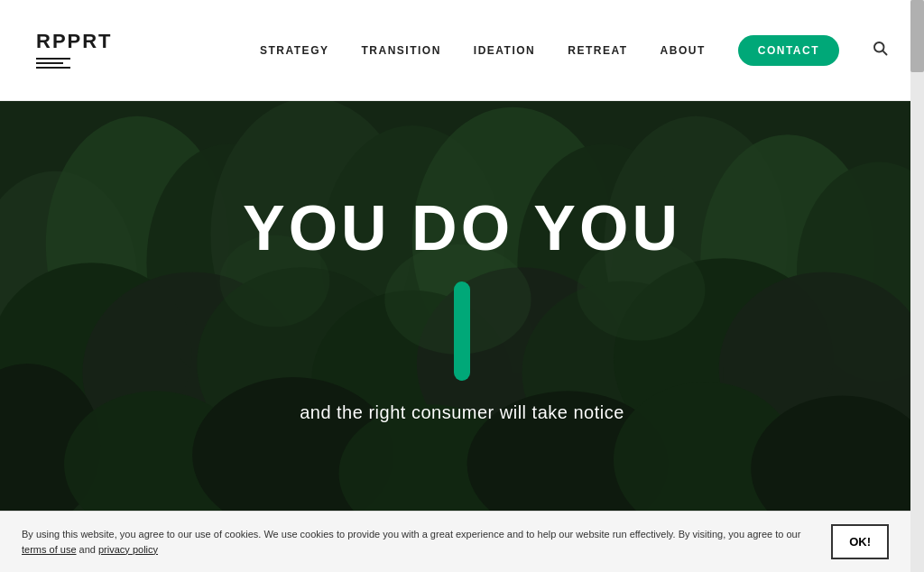 This screenshot has width=924, height=572. I want to click on search-icon, so click(880, 51).